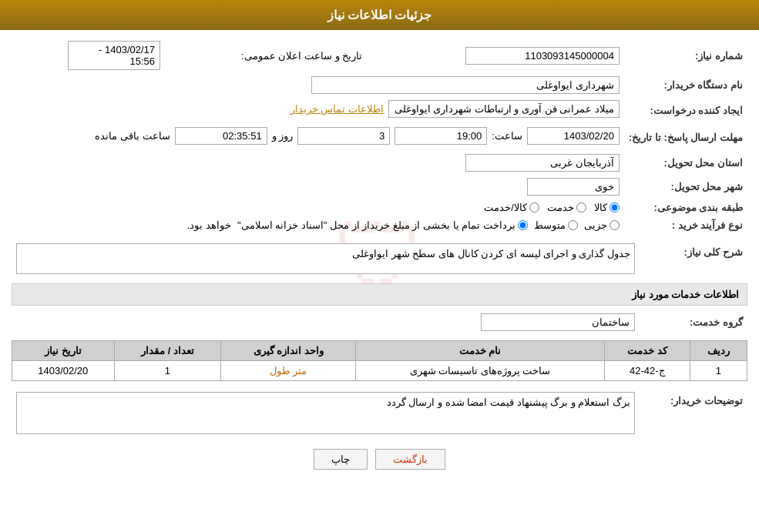  What do you see at coordinates (341, 459) in the screenshot?
I see `print-button: چاپ` at bounding box center [341, 459].